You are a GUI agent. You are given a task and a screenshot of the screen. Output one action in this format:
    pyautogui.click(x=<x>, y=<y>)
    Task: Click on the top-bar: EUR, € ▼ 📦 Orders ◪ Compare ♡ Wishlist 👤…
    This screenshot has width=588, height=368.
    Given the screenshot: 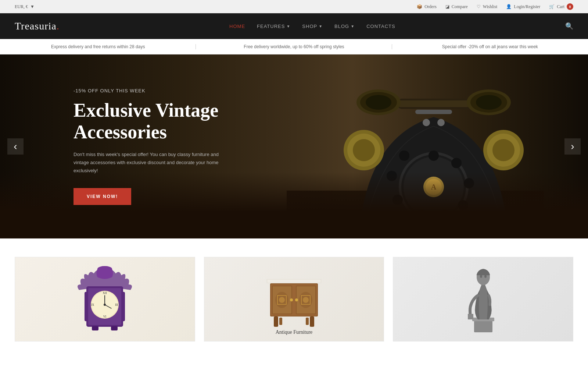 What is the action you would take?
    pyautogui.click(x=294, y=7)
    